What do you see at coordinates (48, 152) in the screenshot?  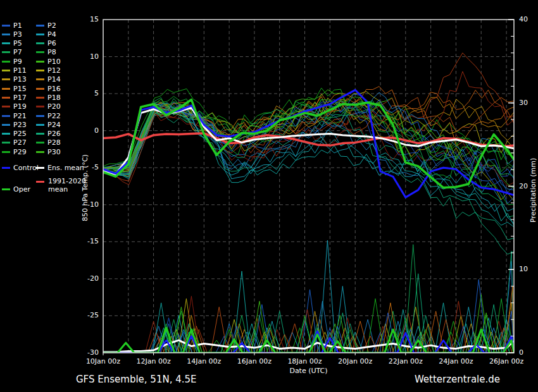 I see `legend-item-p30: P30` at bounding box center [48, 152].